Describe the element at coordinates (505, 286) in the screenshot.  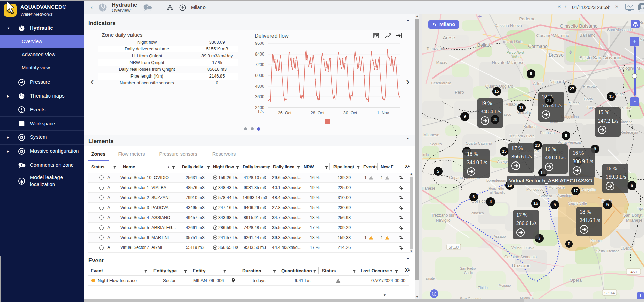
I see `svg-text: Moirago` at that location.